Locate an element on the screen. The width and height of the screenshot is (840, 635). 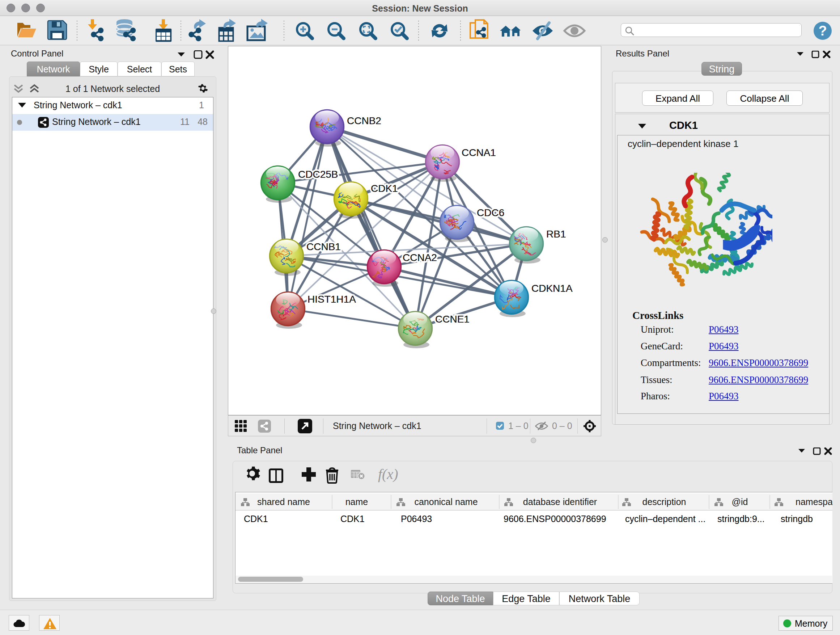
svg-text: HIST1H1A is located at coordinates (332, 299).